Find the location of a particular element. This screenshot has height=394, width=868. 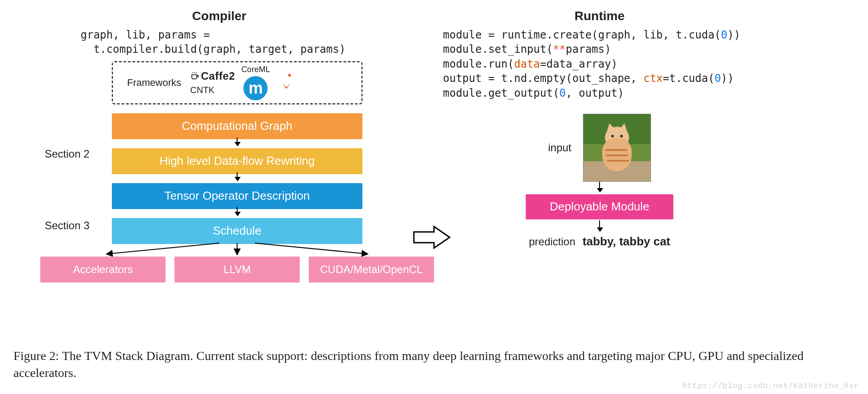

prediction-value: tabby, tabby cat is located at coordinates (626, 242).